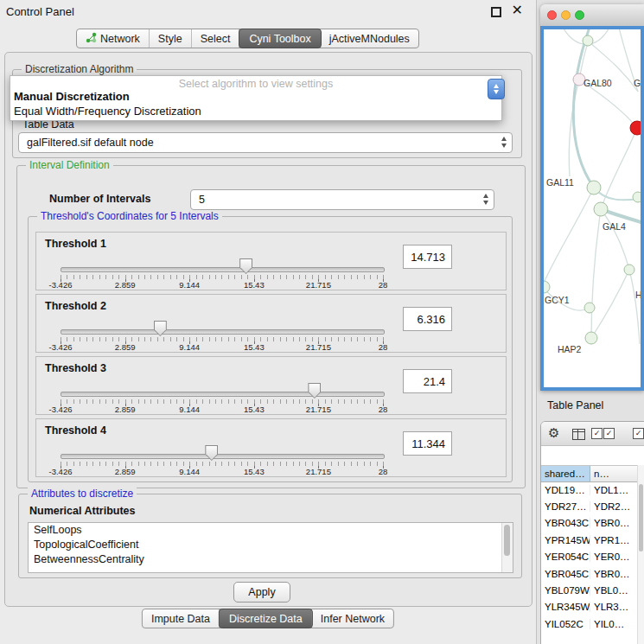 The image size is (644, 644). What do you see at coordinates (638, 434) in the screenshot?
I see `function-icon: ✓` at bounding box center [638, 434].